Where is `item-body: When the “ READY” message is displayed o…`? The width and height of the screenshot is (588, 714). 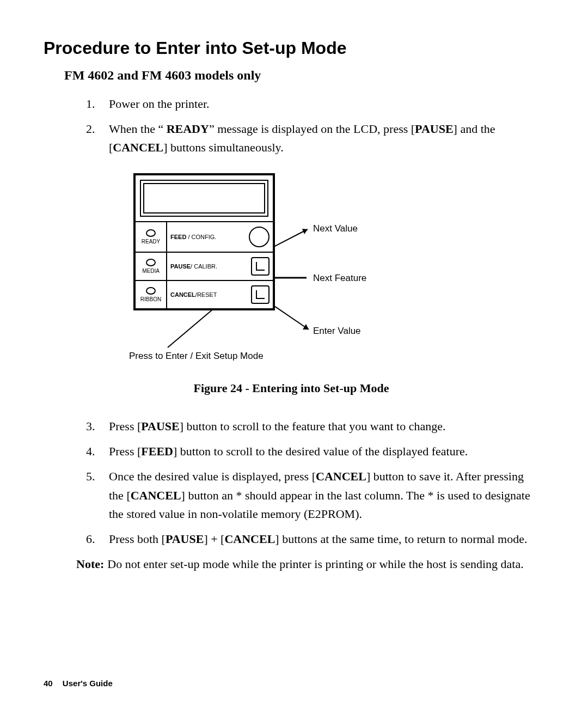 item-body: When the “ READY” message is displayed o… is located at coordinates (324, 138).